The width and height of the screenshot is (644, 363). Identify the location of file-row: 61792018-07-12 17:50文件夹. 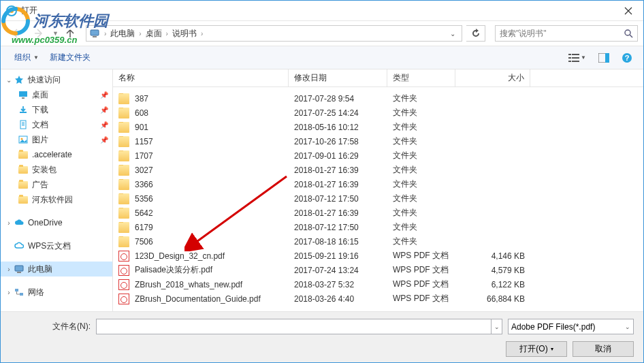
(379, 227).